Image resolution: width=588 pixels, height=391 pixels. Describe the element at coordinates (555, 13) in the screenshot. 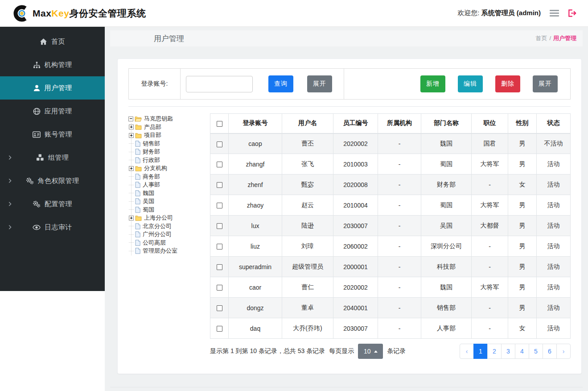

I see `menu-toggle-icon` at that location.